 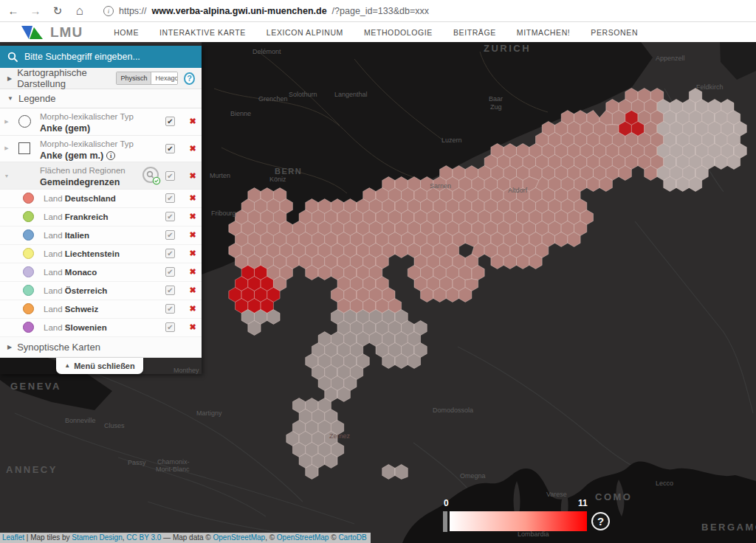 I want to click on section-kartographische-darstellung: ▶ Kartographische Darstellung Physisch H…, so click(x=100, y=78).